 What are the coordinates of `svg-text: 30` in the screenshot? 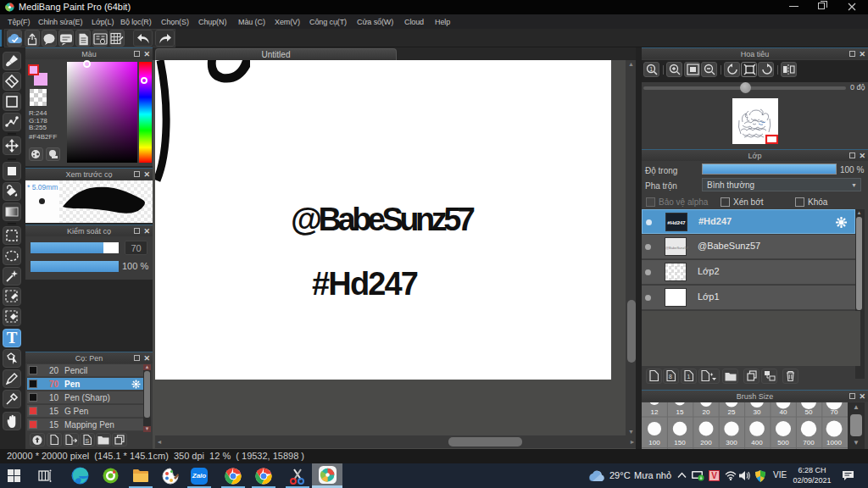 It's located at (758, 412).